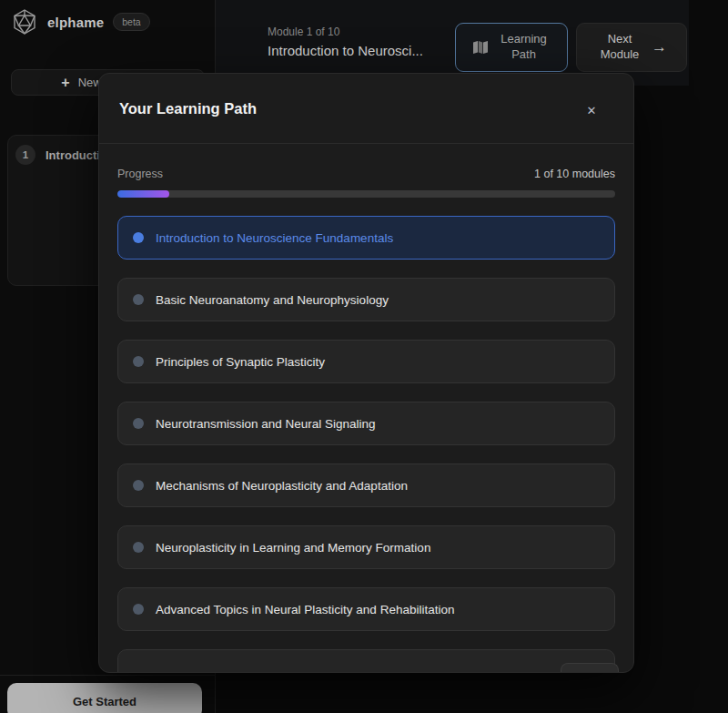  What do you see at coordinates (346, 32) in the screenshot?
I see `module-count: Module 1 of 10` at bounding box center [346, 32].